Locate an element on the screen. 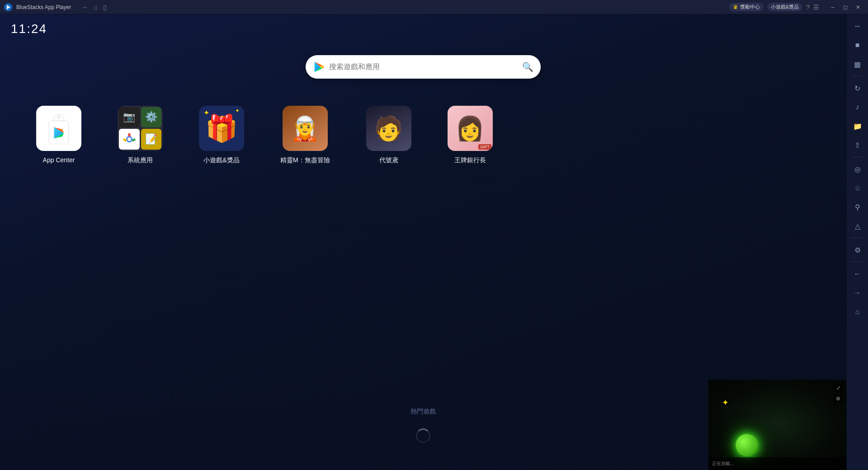  sidebar-android-home-icon: ⌂ is located at coordinates (858, 312).